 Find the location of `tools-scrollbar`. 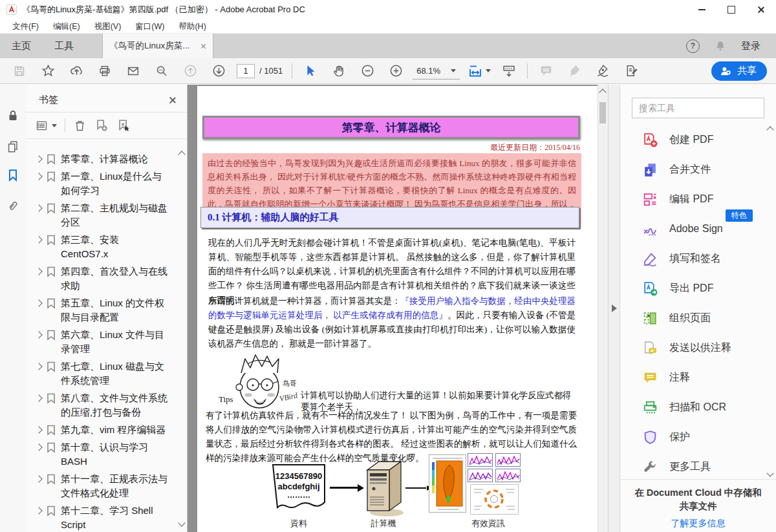

tools-scrollbar is located at coordinates (770, 301).